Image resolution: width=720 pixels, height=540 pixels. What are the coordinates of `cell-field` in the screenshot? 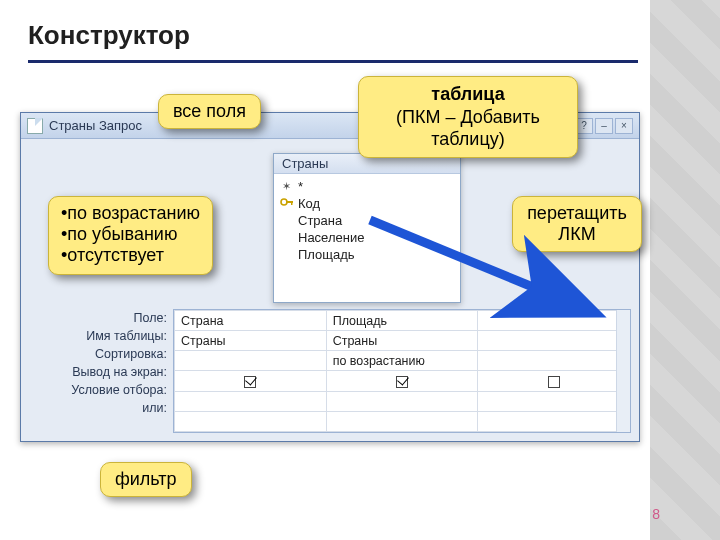 It's located at (554, 321).